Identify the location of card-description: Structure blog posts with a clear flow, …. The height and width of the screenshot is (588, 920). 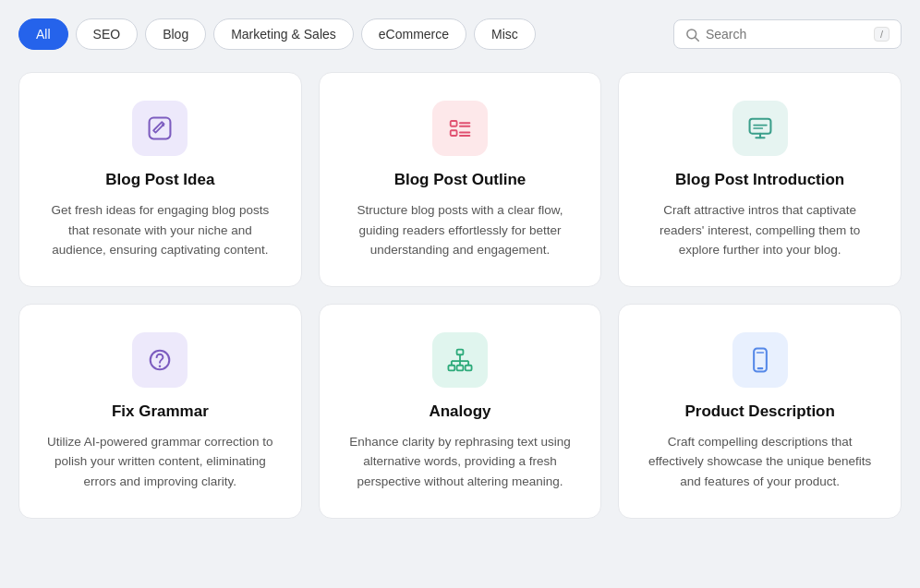
(460, 231).